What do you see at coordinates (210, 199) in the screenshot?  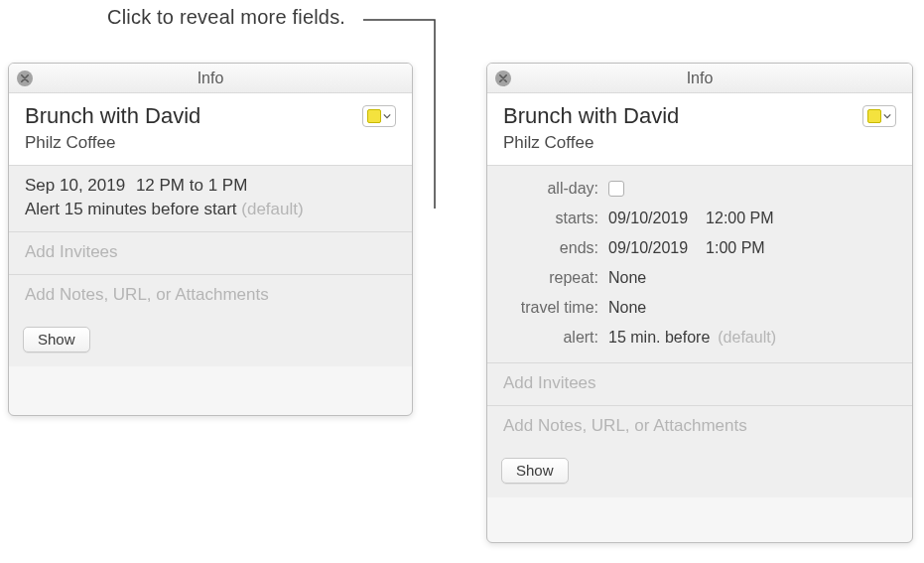 I see `event-time-section: Sep 10, 2019 12 PM to 1 PM Alert 15 minu…` at bounding box center [210, 199].